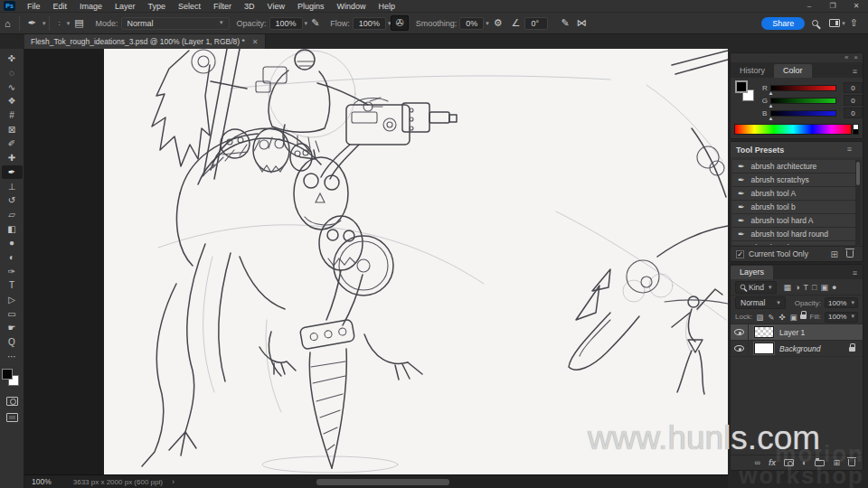 This screenshot has height=488, width=868. Describe the element at coordinates (793, 317) in the screenshot. I see `lock-option-icon: ▣` at that location.